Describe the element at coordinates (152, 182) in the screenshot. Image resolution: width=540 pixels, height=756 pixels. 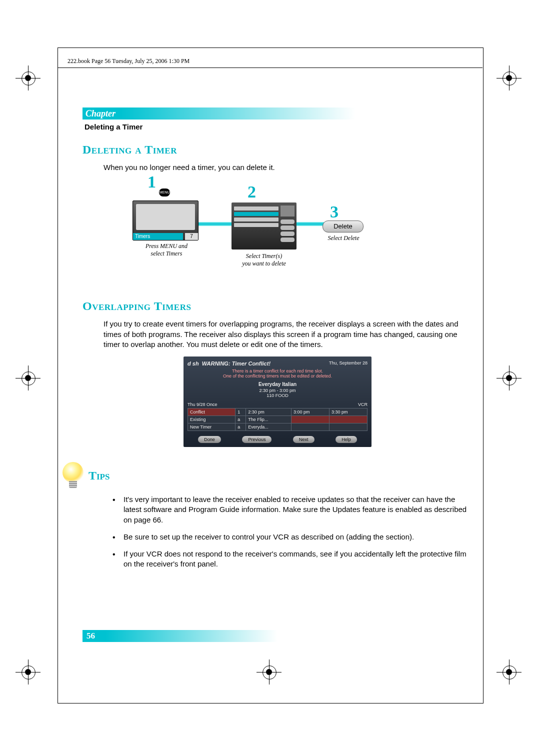
I see `step-number-1: 1` at that location.